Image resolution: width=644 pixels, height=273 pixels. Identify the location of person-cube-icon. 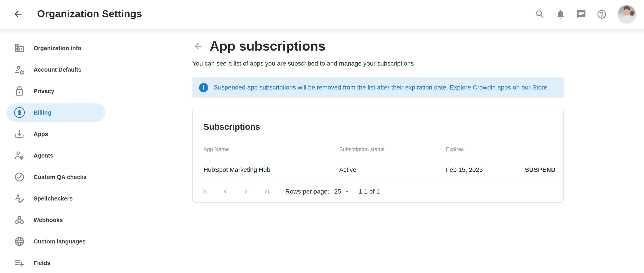
(20, 156).